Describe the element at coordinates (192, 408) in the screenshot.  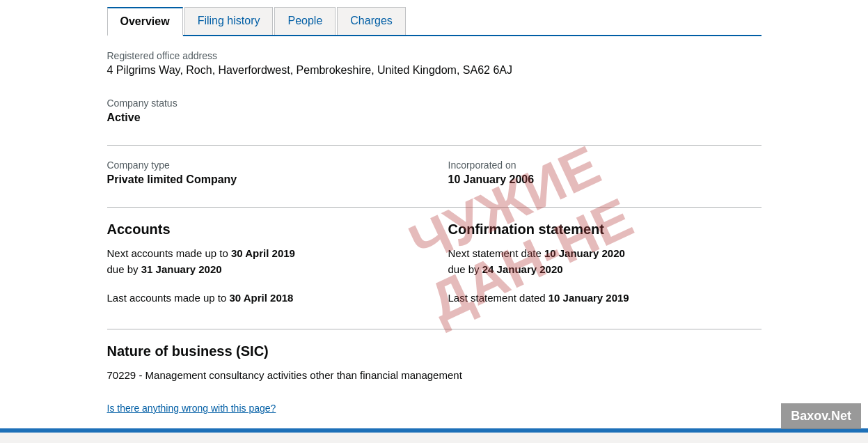
I see `feedback-link: Is there anything wrong with this page?` at that location.